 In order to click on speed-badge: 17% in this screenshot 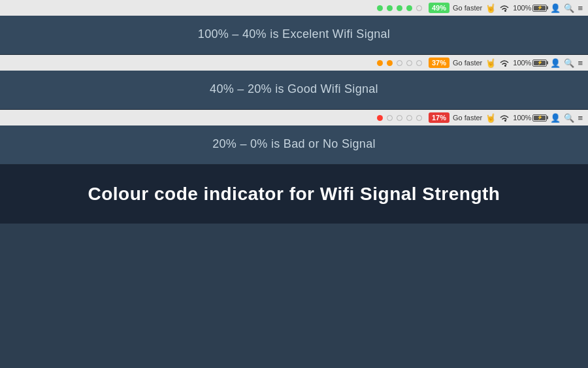, I will do `click(439, 118)`.